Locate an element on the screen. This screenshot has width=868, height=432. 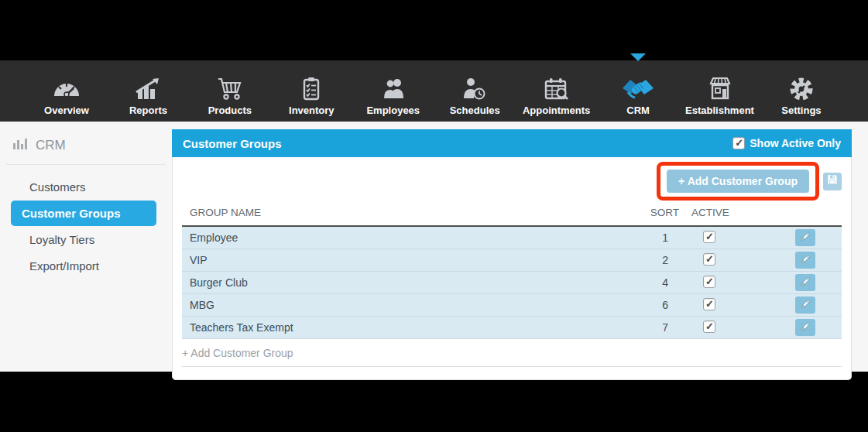
table-header-row: GROUP NAME SORT ACTIVE is located at coordinates (512, 214).